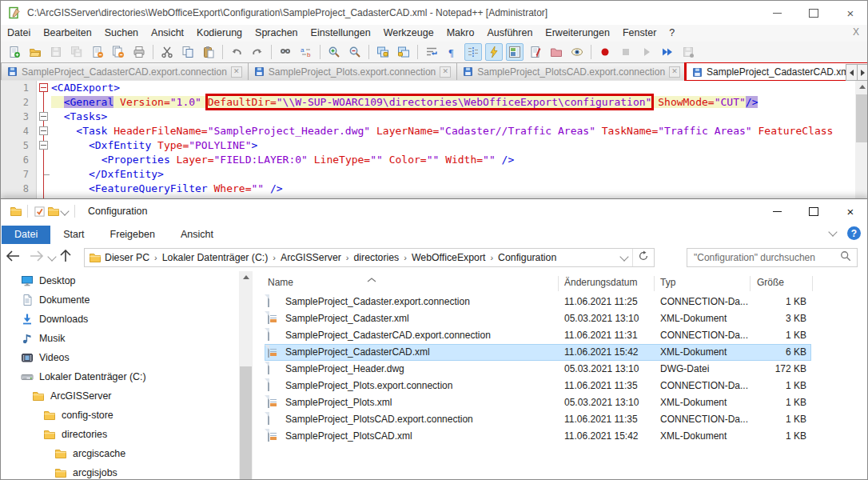 Image resolution: width=868 pixels, height=480 pixels. I want to click on replace-icon: ab, so click(306, 52).